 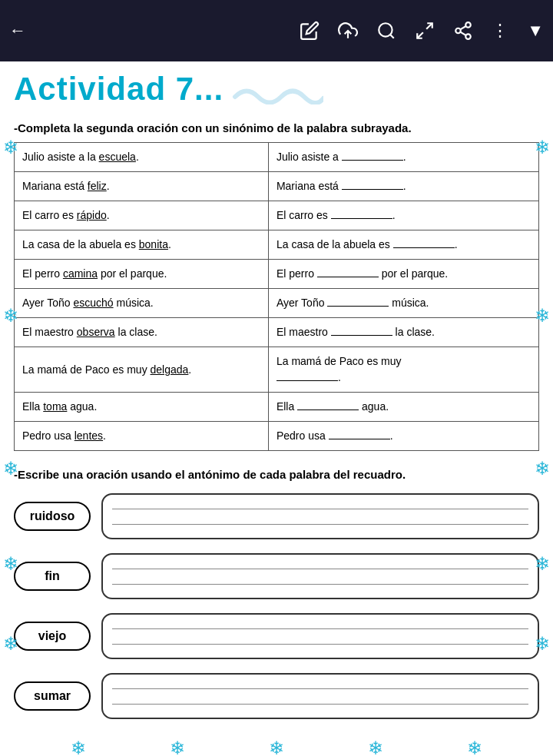 I want to click on table-cell-right: El carro es ., so click(x=403, y=216).